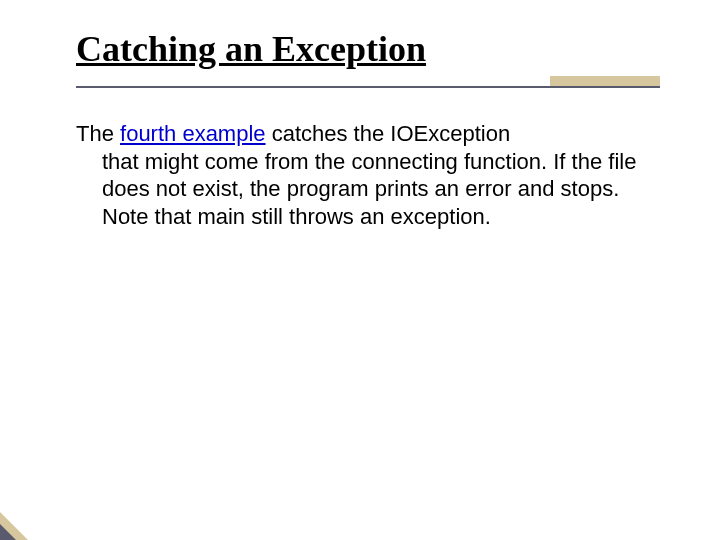 The image size is (720, 540). Describe the element at coordinates (98, 134) in the screenshot. I see `body-prefix: The` at that location.